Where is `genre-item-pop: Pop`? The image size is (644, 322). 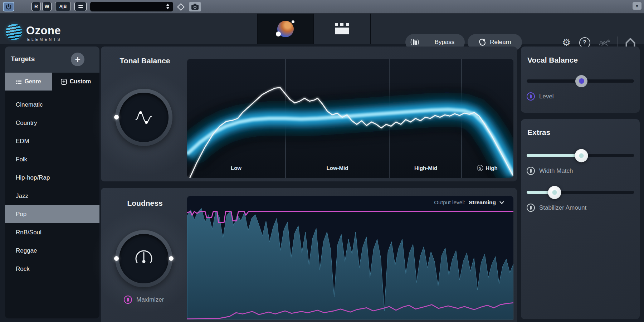
genre-item-pop: Pop is located at coordinates (52, 214).